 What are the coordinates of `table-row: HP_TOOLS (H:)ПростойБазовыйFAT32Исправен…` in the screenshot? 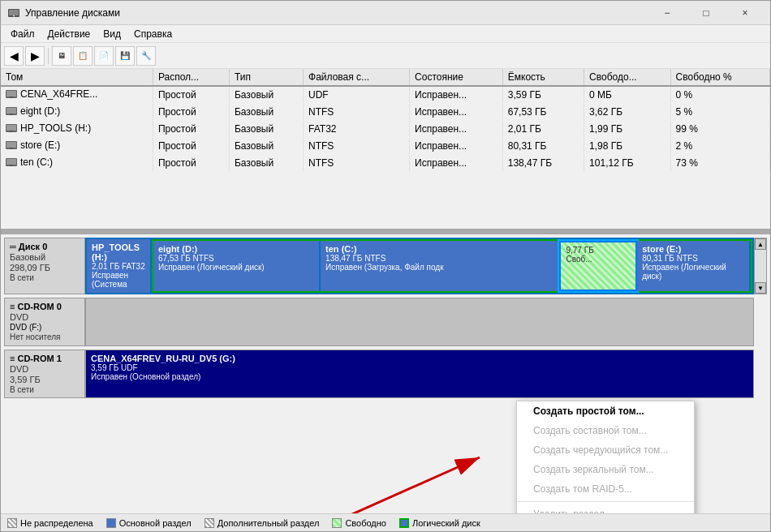 It's located at (386, 130).